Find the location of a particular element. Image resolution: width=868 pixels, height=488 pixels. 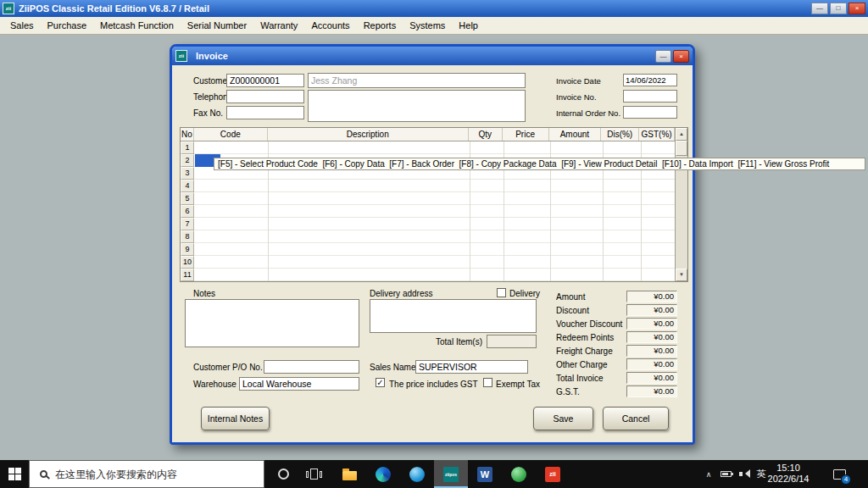

task-view-icon is located at coordinates (314, 474).